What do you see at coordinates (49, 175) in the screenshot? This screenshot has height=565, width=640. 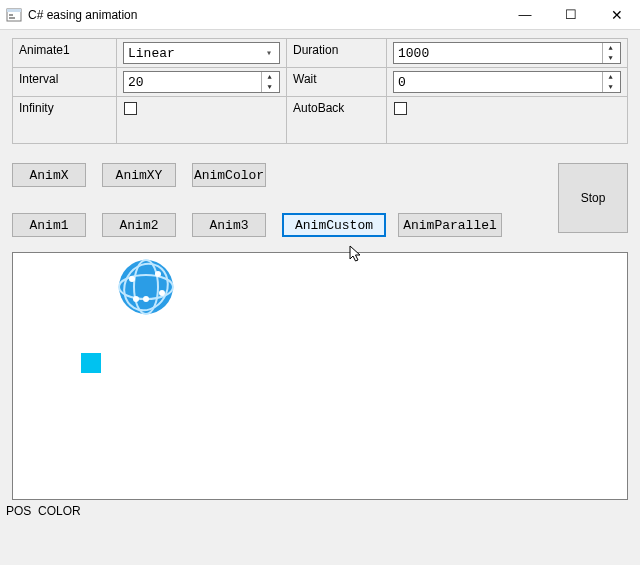 I see `animx-button: AnimX` at bounding box center [49, 175].